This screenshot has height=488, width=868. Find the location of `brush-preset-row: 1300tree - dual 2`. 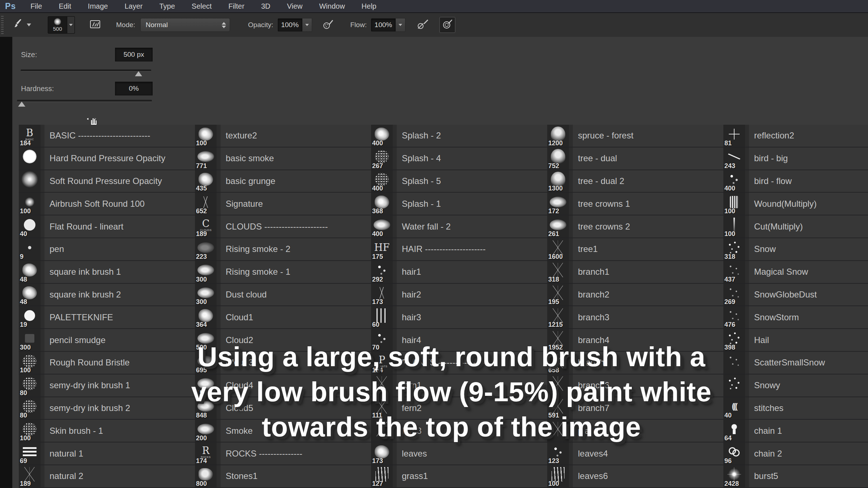

brush-preset-row: 1300tree - dual 2 is located at coordinates (635, 181).